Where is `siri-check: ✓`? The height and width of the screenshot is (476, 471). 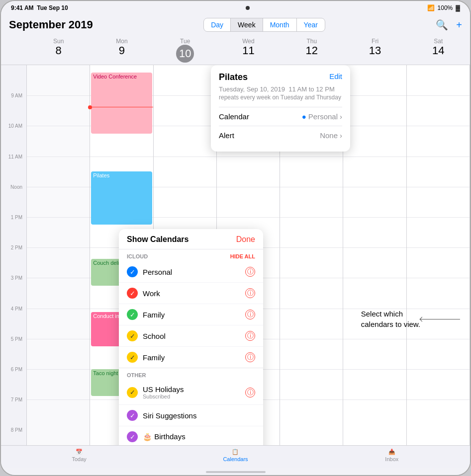 siri-check: ✓ is located at coordinates (132, 415).